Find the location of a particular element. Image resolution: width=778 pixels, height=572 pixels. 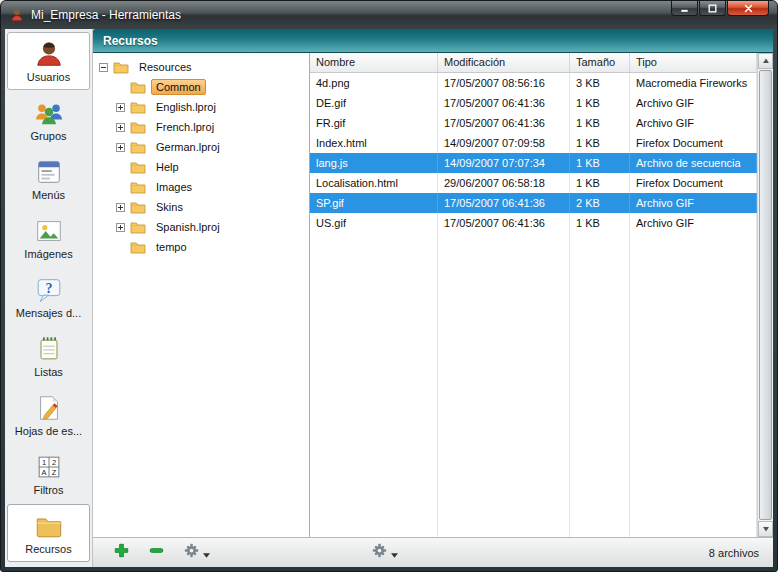

sidebar: UsuariosGruposMenúsImágenes?Mensajes d..… is located at coordinates (49, 298).